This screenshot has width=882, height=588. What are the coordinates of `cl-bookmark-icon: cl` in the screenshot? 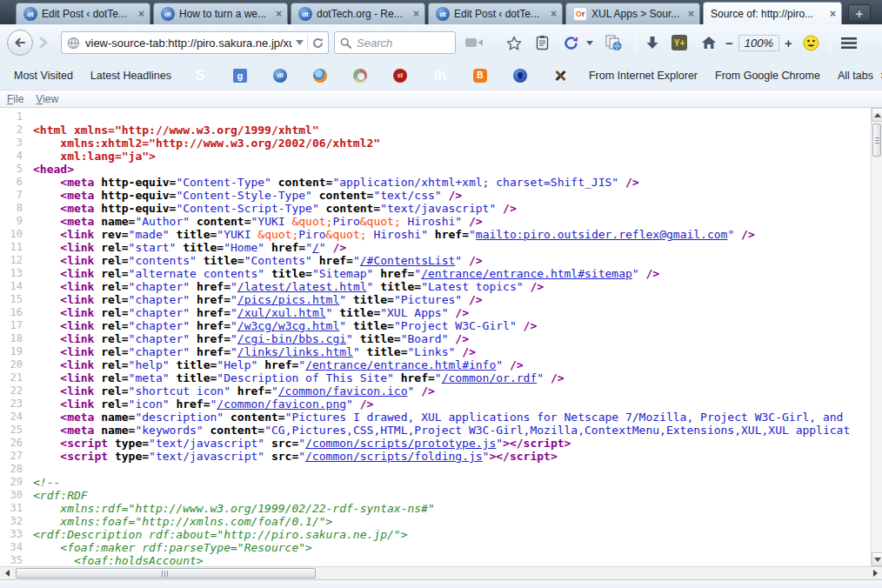 It's located at (400, 76).